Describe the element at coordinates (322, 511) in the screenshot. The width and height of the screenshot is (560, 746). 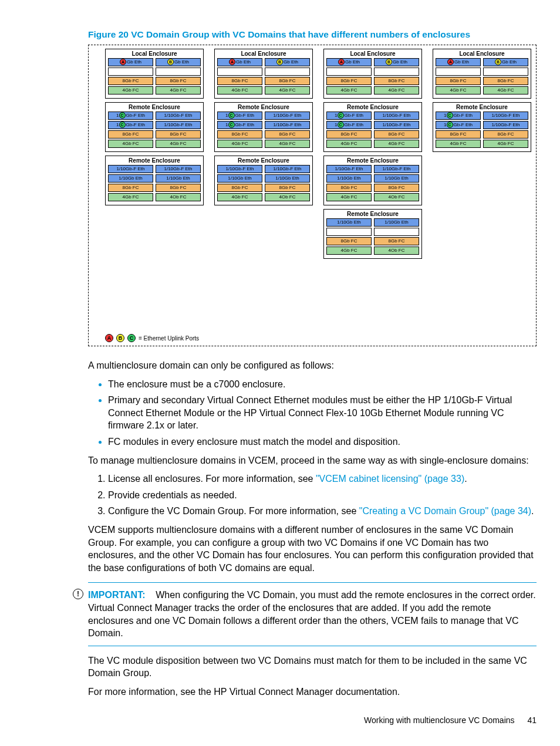
I see `list-item: Configure the VC Domain Group. For more …` at that location.